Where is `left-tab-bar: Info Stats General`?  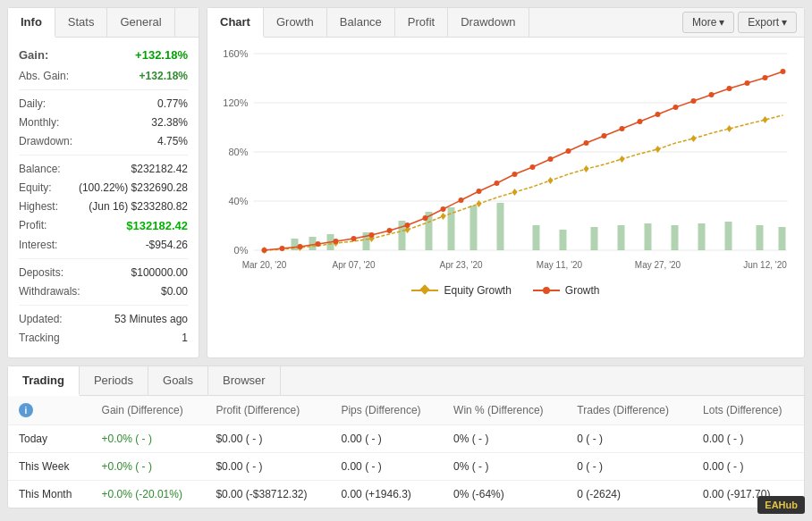
left-tab-bar: Info Stats General is located at coordinates (104, 23).